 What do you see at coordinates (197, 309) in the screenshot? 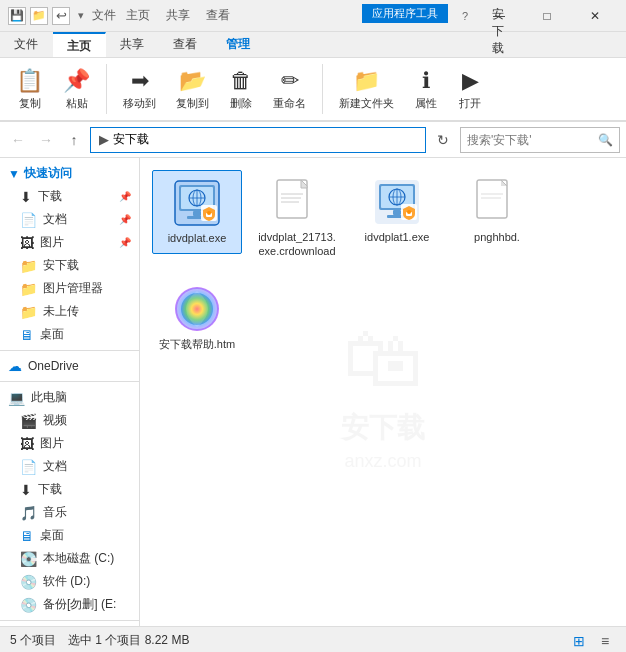
I see `file-icon-htm` at bounding box center [197, 309].